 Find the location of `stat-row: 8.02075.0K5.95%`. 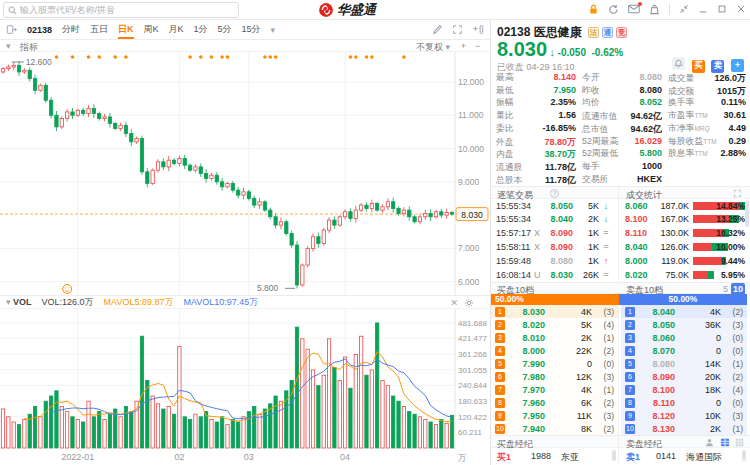

stat-row: 8.02075.0K5.95% is located at coordinates (684, 274).